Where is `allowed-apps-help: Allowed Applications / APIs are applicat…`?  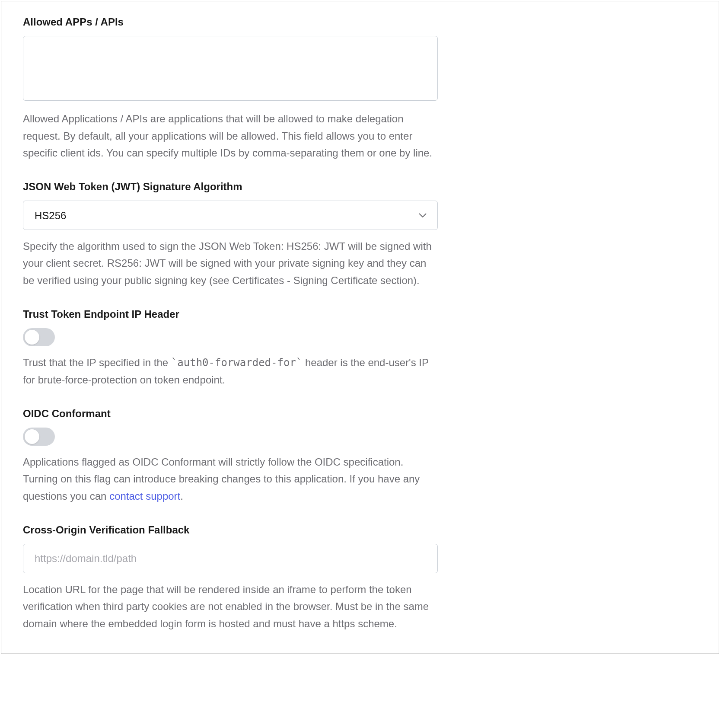 allowed-apps-help: Allowed Applications / APIs are applicat… is located at coordinates (230, 136).